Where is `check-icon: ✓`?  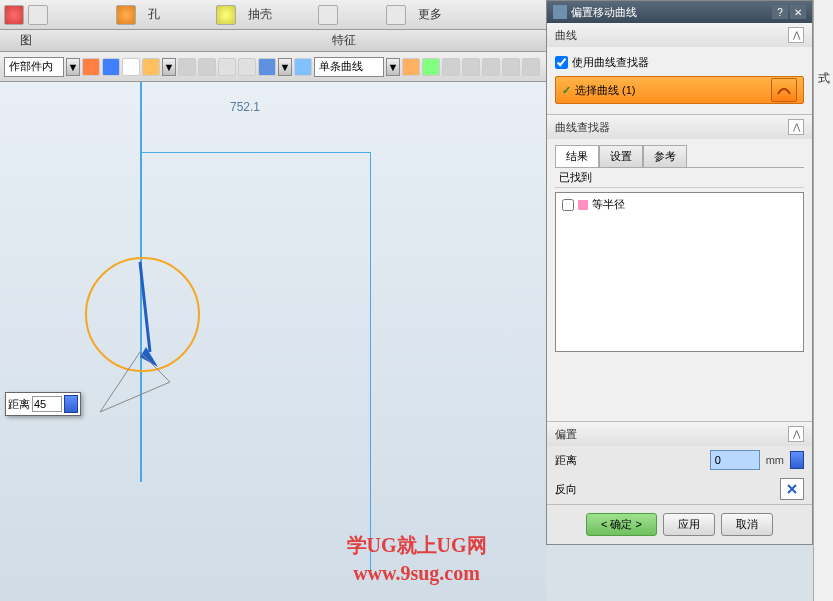
check-icon: ✓ is located at coordinates (566, 90).